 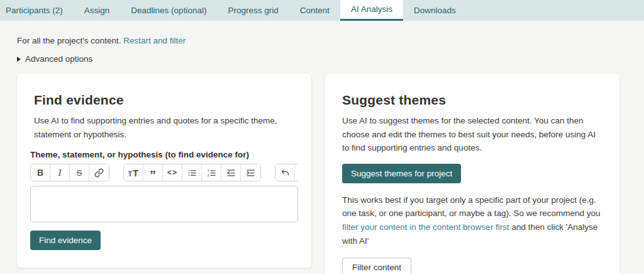 I want to click on svg-text: 2, so click(x=208, y=175).